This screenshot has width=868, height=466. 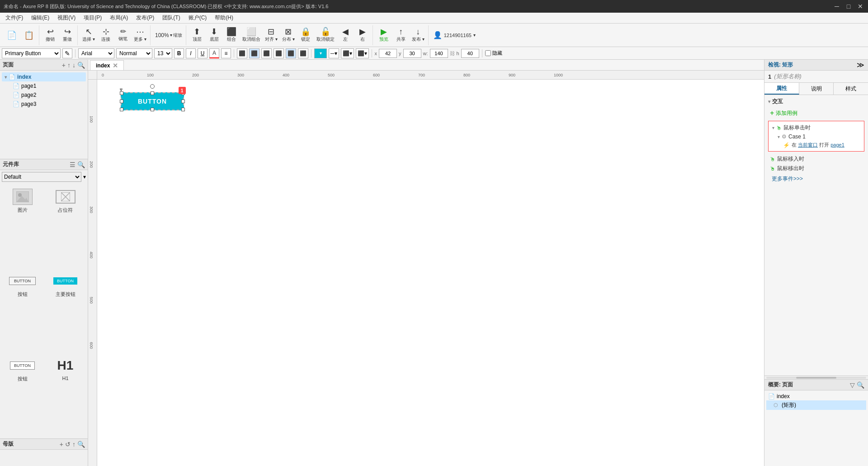 I want to click on menu-team: 团队(T), so click(x=171, y=18).